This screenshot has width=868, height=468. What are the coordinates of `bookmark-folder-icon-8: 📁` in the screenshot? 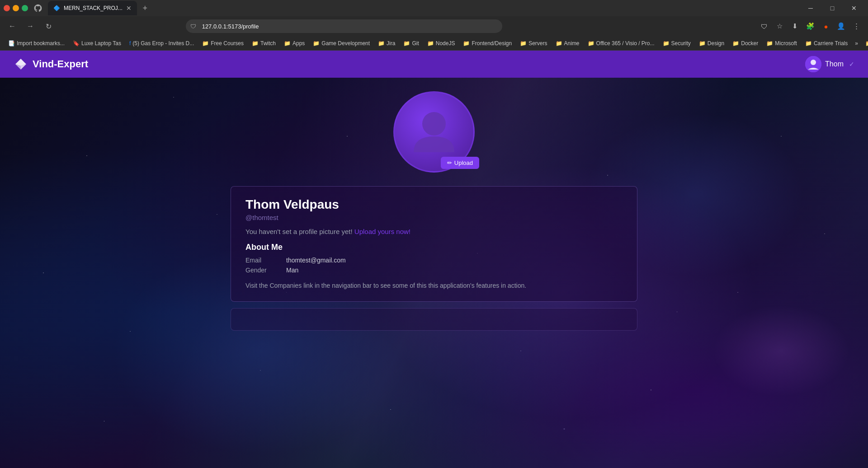 It's located at (467, 43).